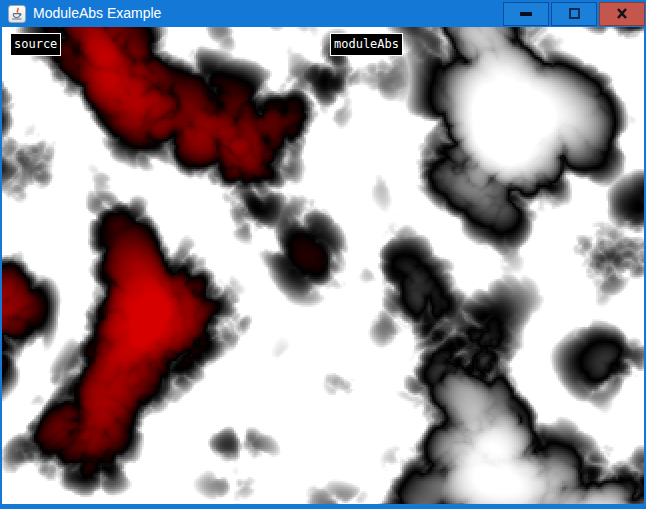 This screenshot has height=509, width=646. I want to click on maximize-button, so click(574, 14).